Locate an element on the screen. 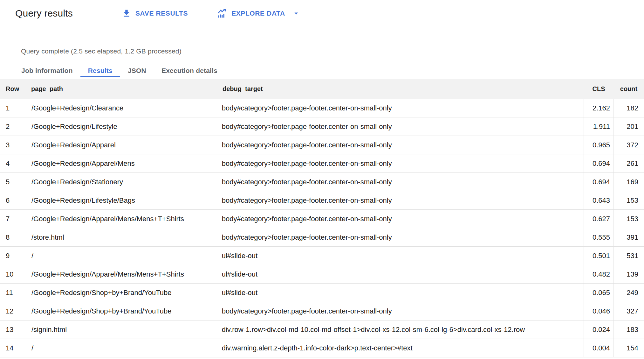  table-row: 10/Google+Redesign/Apparel/Mens/Mens+T+S… is located at coordinates (322, 274).